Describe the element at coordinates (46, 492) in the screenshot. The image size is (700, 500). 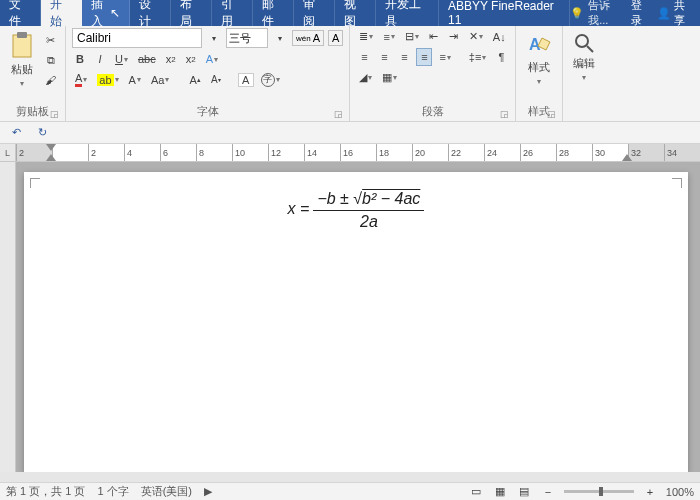
I see `status-page: 第 1 页，共 1 页` at that location.